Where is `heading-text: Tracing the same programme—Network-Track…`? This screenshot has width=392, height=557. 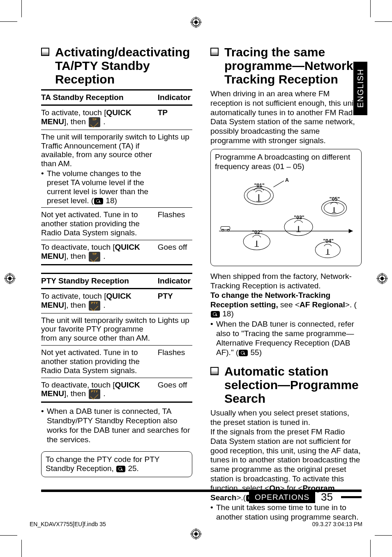
heading-text: Tracing the same programme—Network-Track… is located at coordinates (291, 66).